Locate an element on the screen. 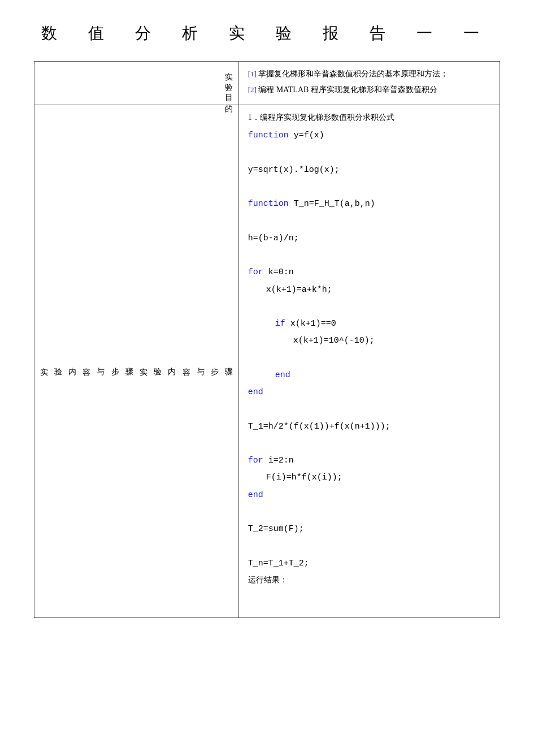  objective-item-1: [1] 掌握复化梯形和辛普森数值积分法的基本原理和方法； is located at coordinates (370, 74).